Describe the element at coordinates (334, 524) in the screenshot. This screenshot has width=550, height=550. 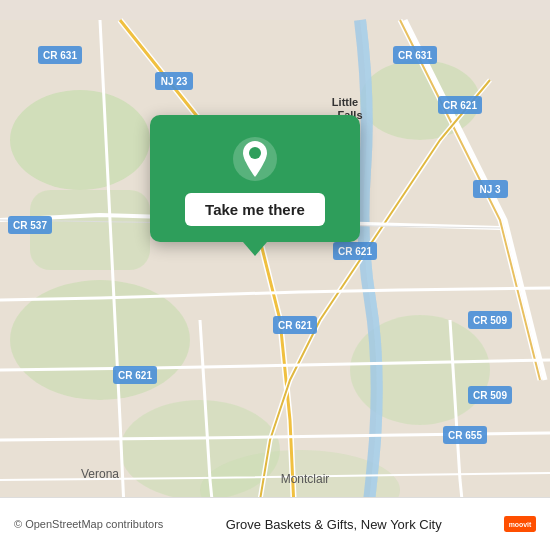
I see `location-title-text: Grove Baskets & Gifts, New York City` at that location.